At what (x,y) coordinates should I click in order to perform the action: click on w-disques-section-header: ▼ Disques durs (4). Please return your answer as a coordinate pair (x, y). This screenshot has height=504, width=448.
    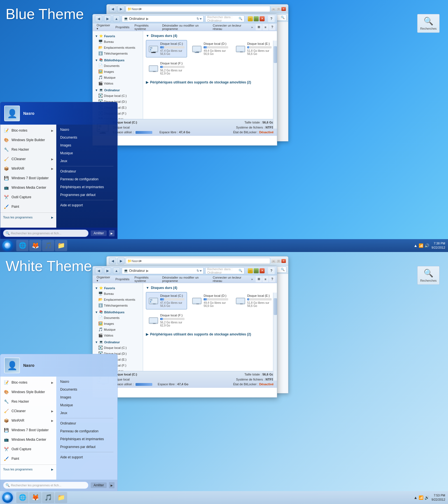
    Looking at the image, I should click on (210, 288).